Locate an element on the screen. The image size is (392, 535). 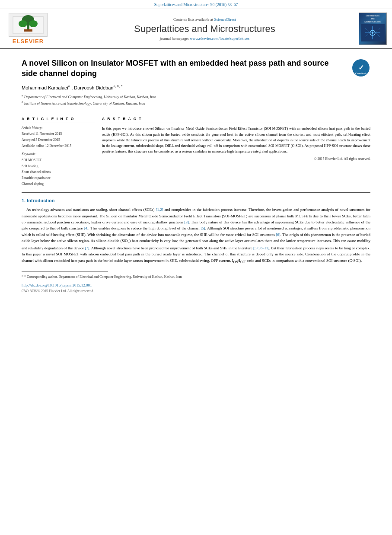
doi-link: http://dx.doi.org/10.1016/j.apmi.2015.12… is located at coordinates (196, 285).